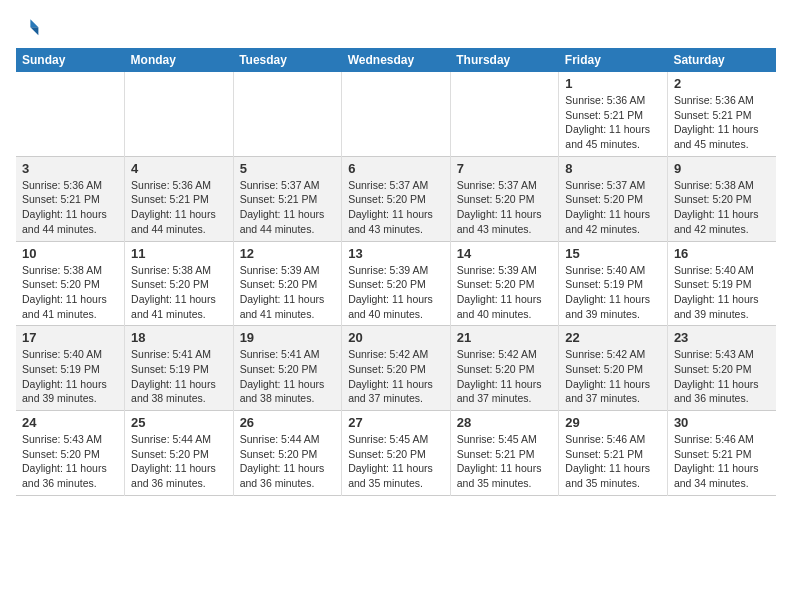 The width and height of the screenshot is (792, 612). Describe the element at coordinates (70, 254) in the screenshot. I see `day-number: 10` at that location.